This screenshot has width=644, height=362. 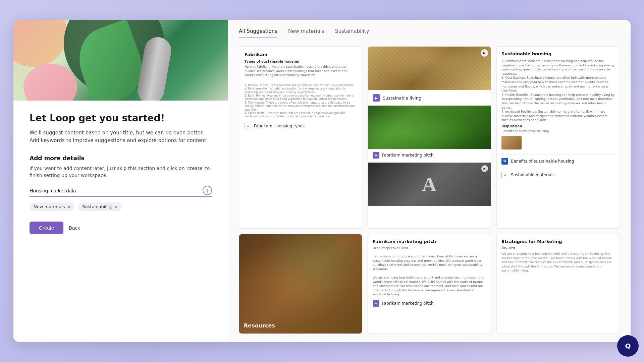 What do you see at coordinates (429, 241) in the screenshot?
I see `pitch-title: Fabrikam marketing pitch` at bounding box center [429, 241].